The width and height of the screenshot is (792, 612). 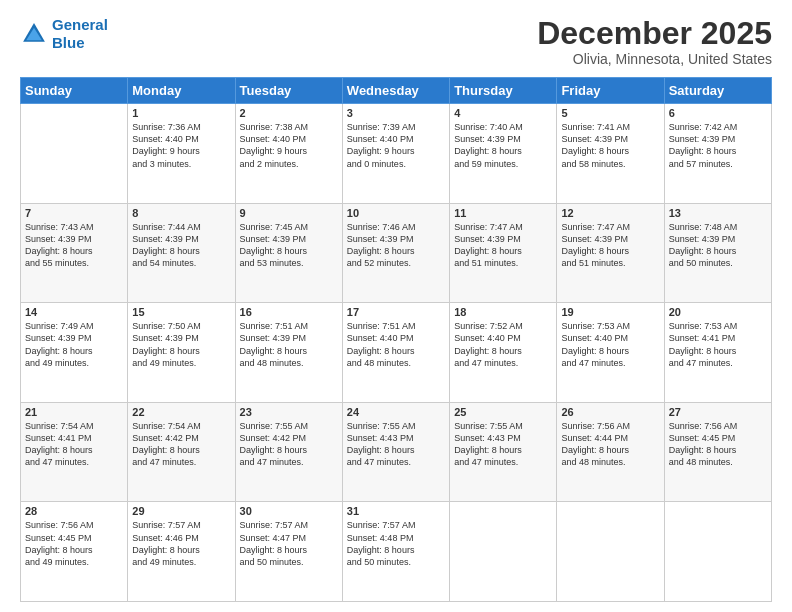 I want to click on day-number: 6, so click(x=718, y=113).